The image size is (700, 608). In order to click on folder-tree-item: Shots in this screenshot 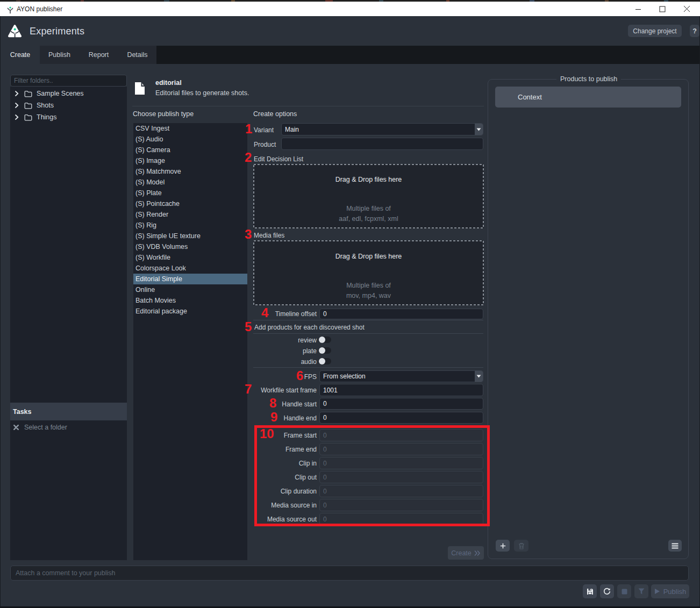, I will do `click(69, 105)`.